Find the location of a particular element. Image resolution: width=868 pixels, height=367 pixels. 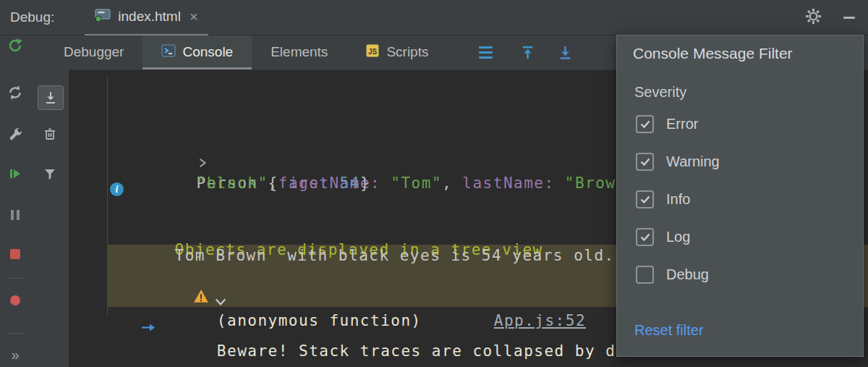

tab-scripts-label: Scripts is located at coordinates (407, 52).